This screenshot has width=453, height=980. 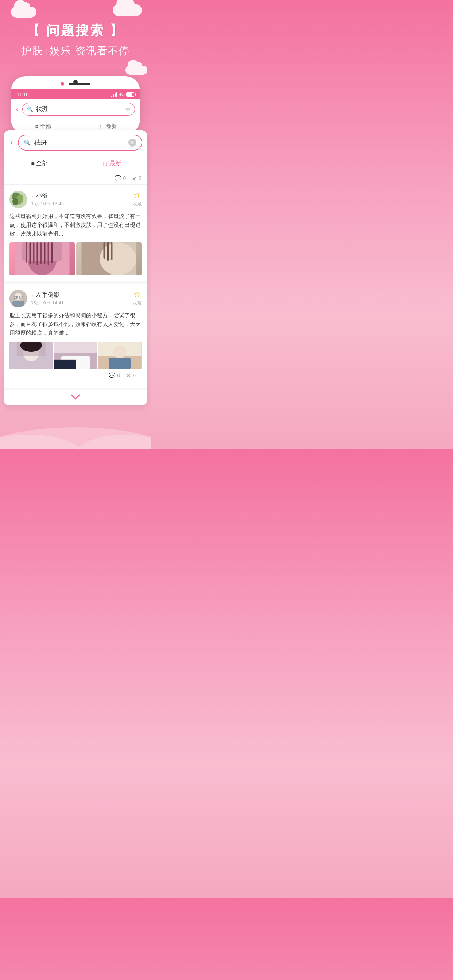 What do you see at coordinates (137, 303) in the screenshot?
I see `post-2-bookmark-label: 收藏` at bounding box center [137, 303].